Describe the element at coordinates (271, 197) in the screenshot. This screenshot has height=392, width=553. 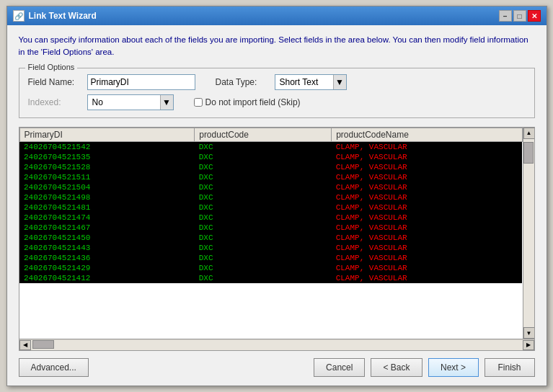
I see `table-row: 24026704521498DXCCLAMP, VASCULAR` at that location.